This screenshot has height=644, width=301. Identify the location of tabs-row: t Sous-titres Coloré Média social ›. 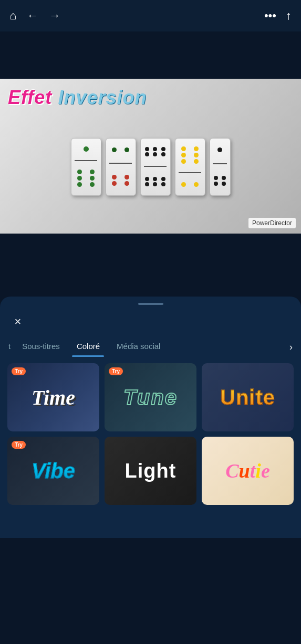
(150, 345).